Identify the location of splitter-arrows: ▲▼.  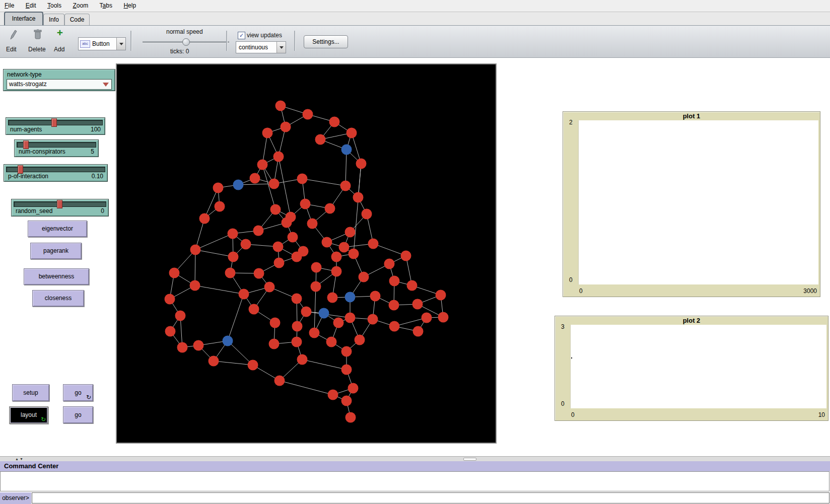
(20, 459).